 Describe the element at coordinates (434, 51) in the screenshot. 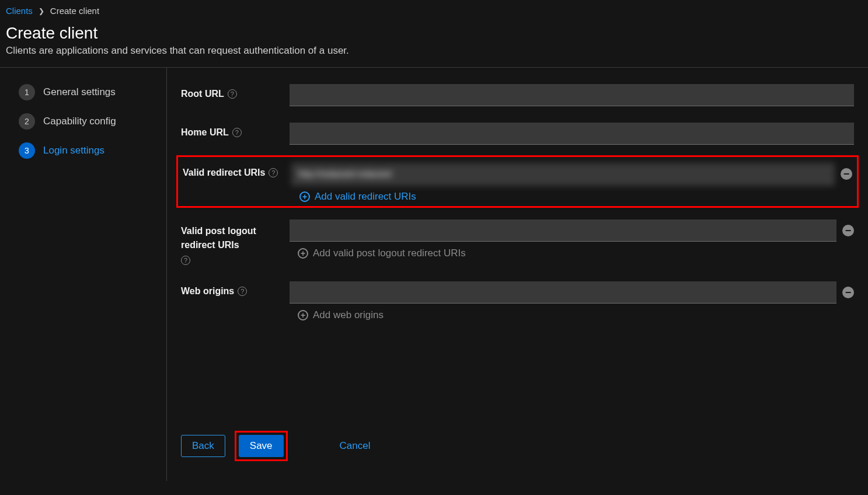

I see `page-subtitle: Clients are applications and services th…` at that location.